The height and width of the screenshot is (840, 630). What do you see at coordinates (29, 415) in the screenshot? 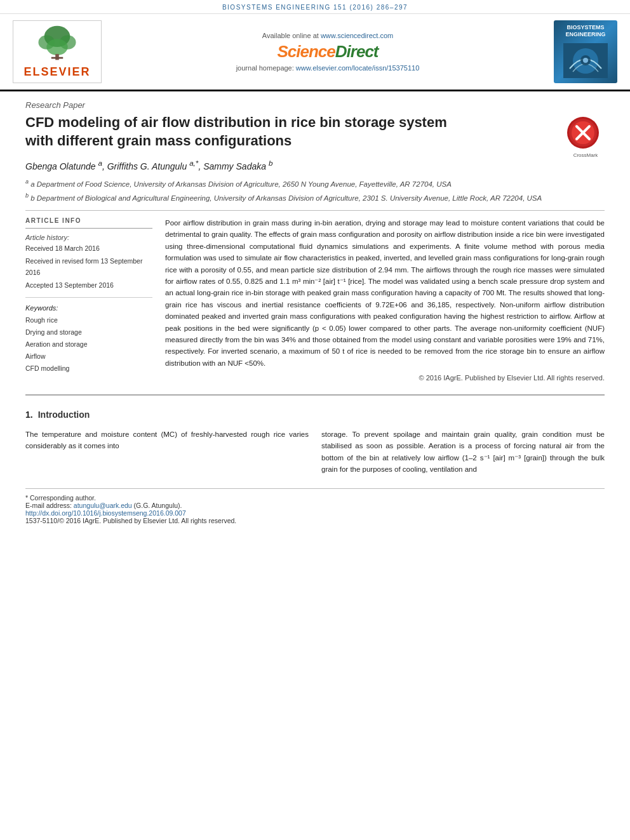
I see `section-number: 1.` at bounding box center [29, 415].